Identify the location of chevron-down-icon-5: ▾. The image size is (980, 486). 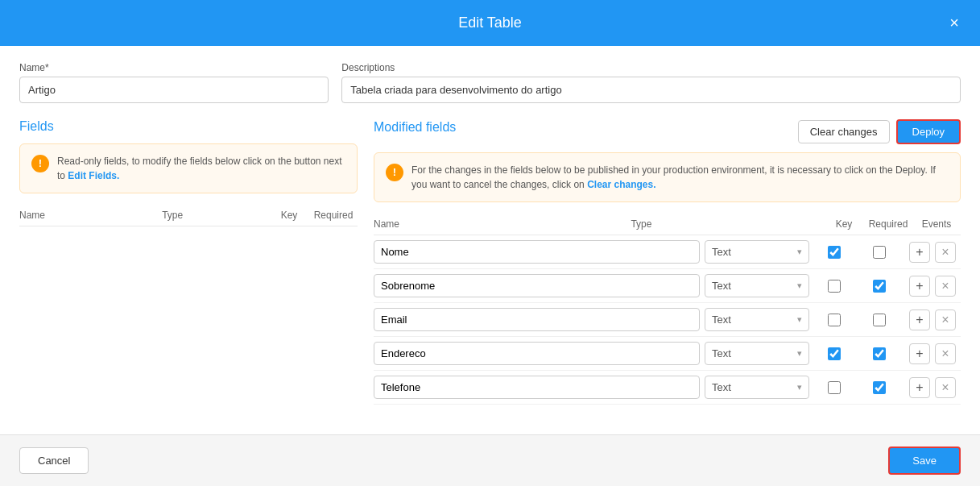
(800, 387).